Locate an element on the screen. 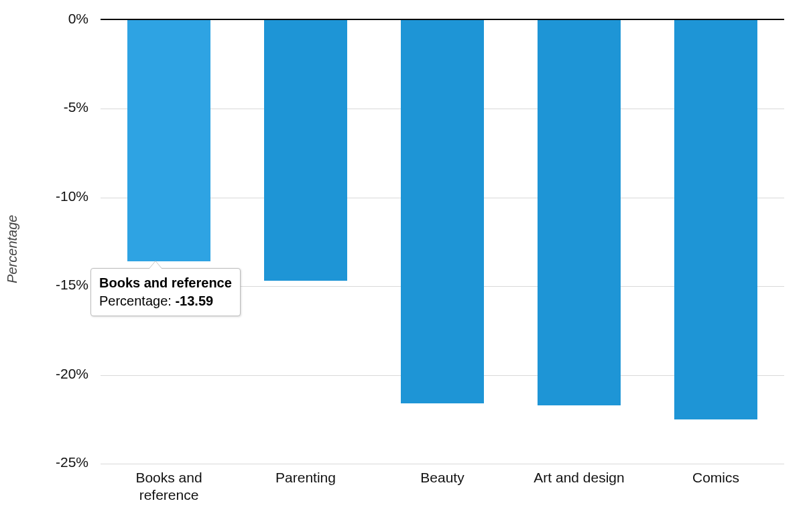  x-tick-label: Comics is located at coordinates (716, 486).